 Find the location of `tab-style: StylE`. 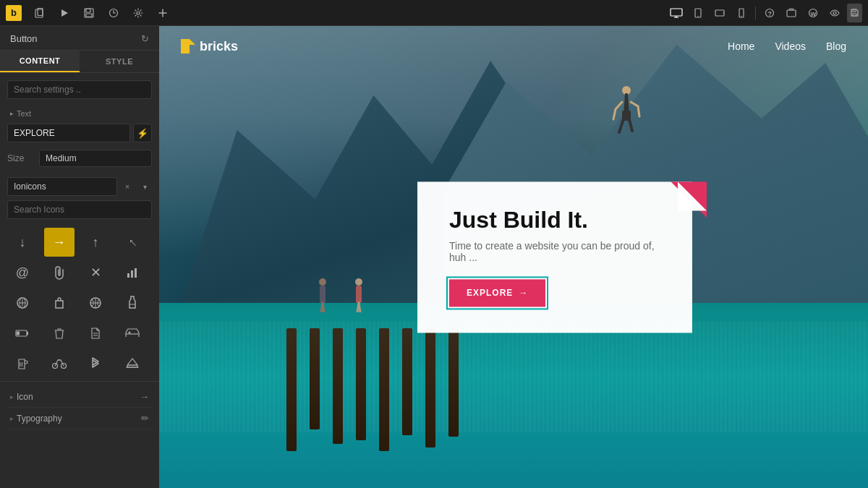

tab-style: StylE is located at coordinates (119, 61).